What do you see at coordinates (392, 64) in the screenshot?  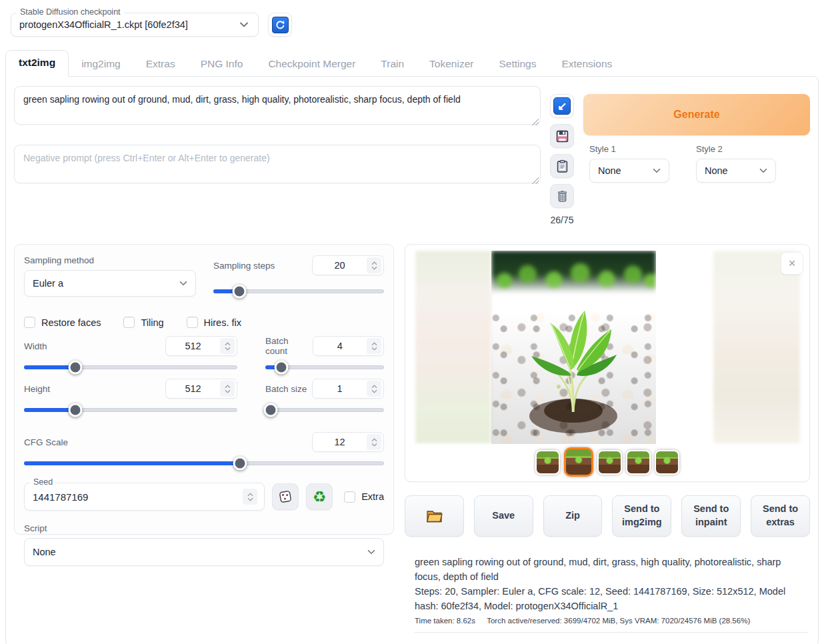 I see `tab-train: Train` at bounding box center [392, 64].